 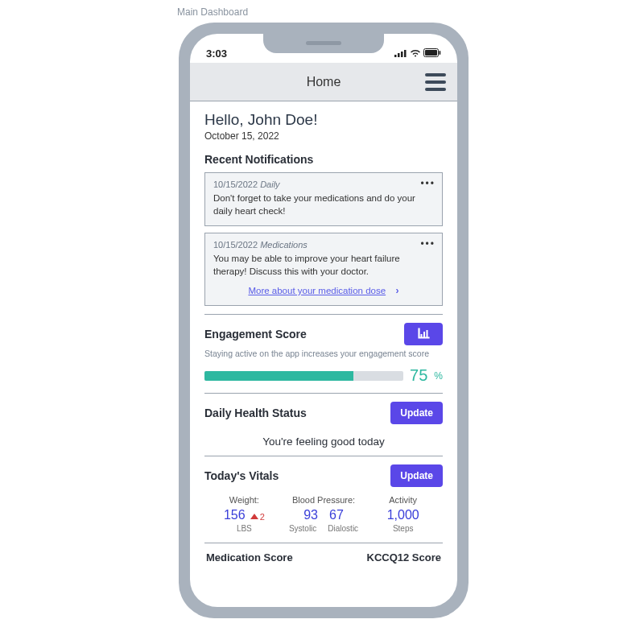 What do you see at coordinates (324, 553) in the screenshot?
I see `bottom-peek: Medication Score KCCQ12 Score` at bounding box center [324, 553].